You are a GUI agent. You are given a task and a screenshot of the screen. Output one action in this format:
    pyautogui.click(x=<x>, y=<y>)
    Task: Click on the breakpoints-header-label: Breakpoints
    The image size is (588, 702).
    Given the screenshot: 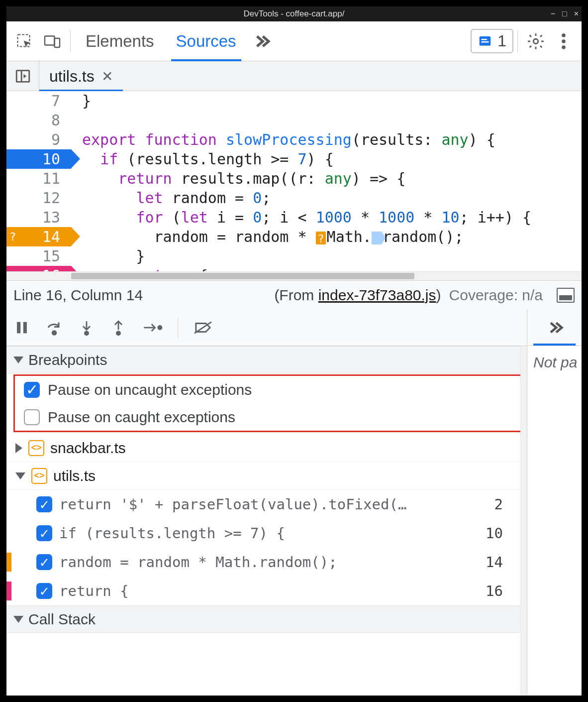 What is the action you would take?
    pyautogui.click(x=68, y=360)
    